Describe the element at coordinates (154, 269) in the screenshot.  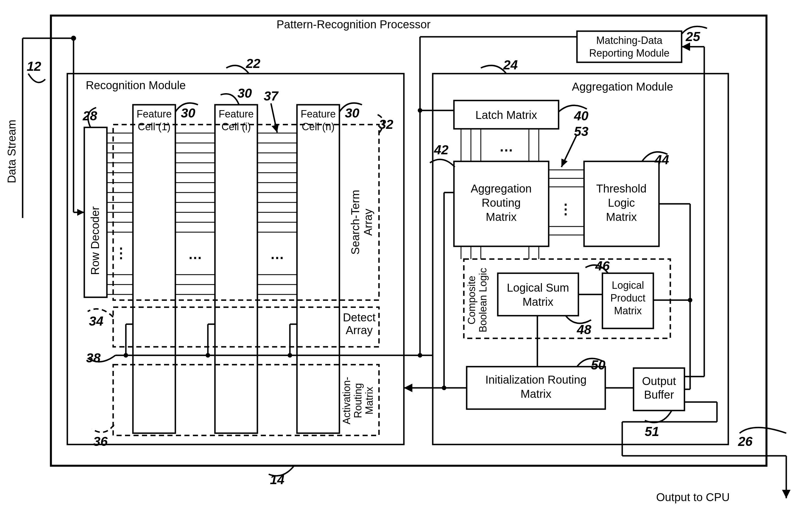
I see `feature-cell-1-box` at that location.